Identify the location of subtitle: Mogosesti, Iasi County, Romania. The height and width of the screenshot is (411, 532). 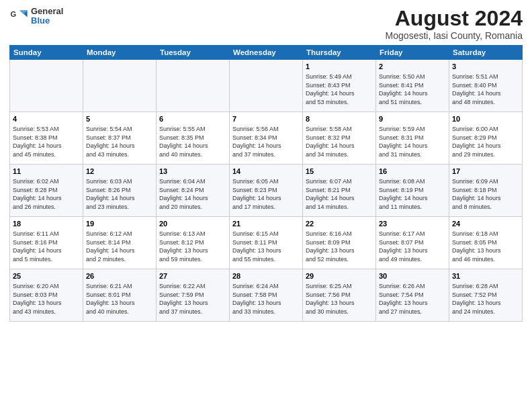
(454, 36).